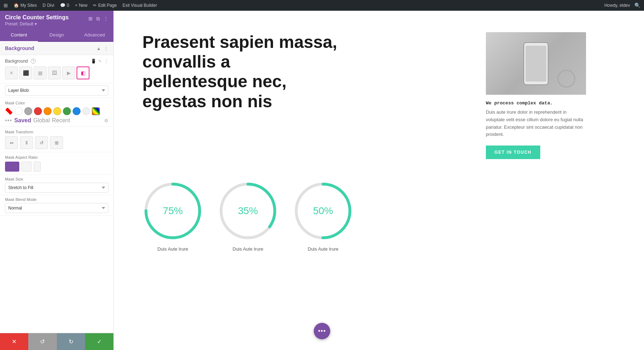 The image size is (644, 350). Describe the element at coordinates (57, 157) in the screenshot. I see `mask-aspect-label: Mask Aspect Ratio` at that location.